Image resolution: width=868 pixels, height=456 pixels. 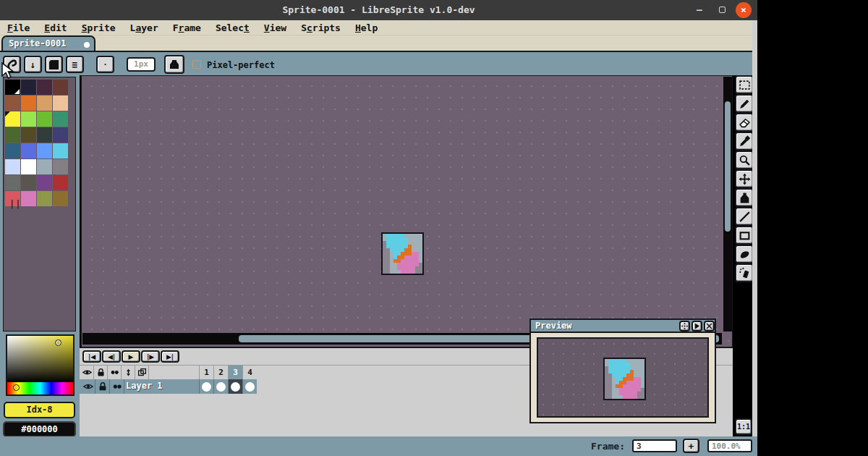 I want to click on preview-center-button, so click(x=684, y=326).